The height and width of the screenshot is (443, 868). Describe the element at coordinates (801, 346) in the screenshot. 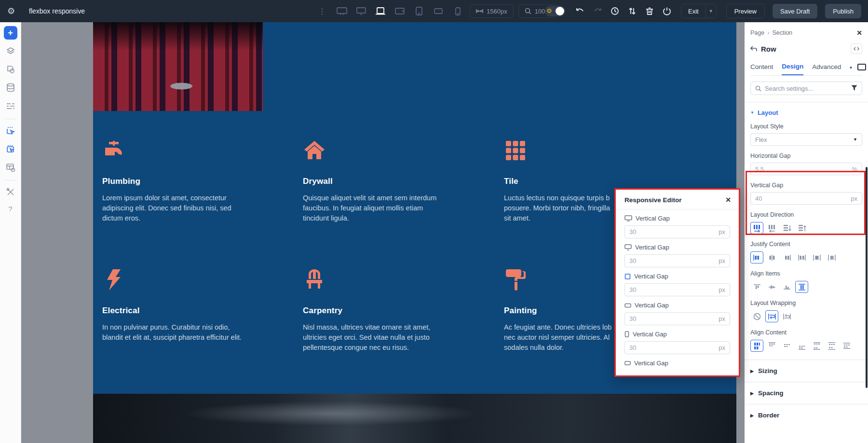

I see `content-end-icon` at that location.